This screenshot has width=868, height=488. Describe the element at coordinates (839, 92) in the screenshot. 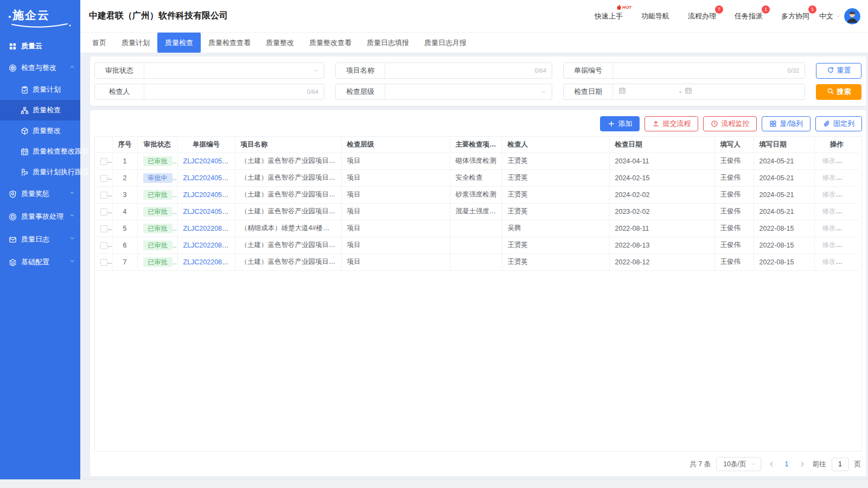

I see `search-button: 搜索` at that location.